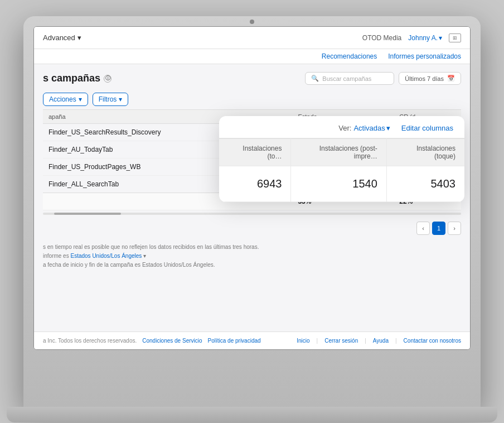 This screenshot has width=504, height=423. Describe the element at coordinates (252, 256) in the screenshot. I see `footer-notes: s en tiempo real es posible que no refle…` at that location.